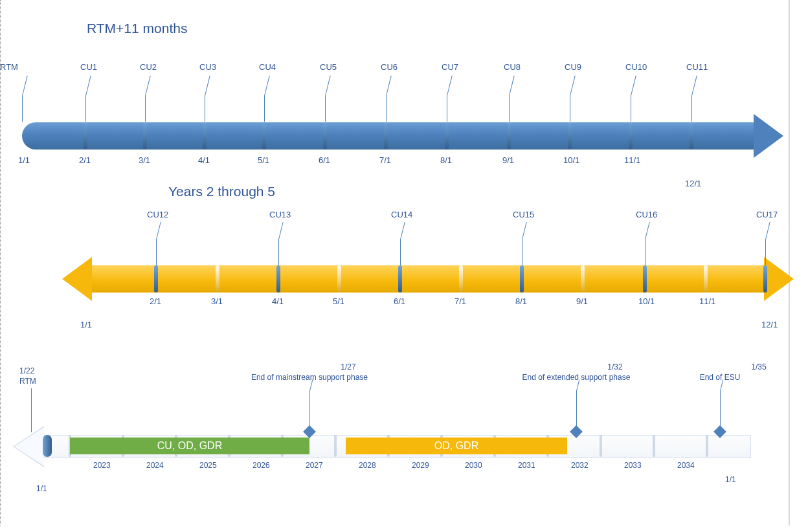 The width and height of the screenshot is (808, 532). What do you see at coordinates (582, 302) in the screenshot?
I see `tl2-bottom-label: 9/1` at bounding box center [582, 302].